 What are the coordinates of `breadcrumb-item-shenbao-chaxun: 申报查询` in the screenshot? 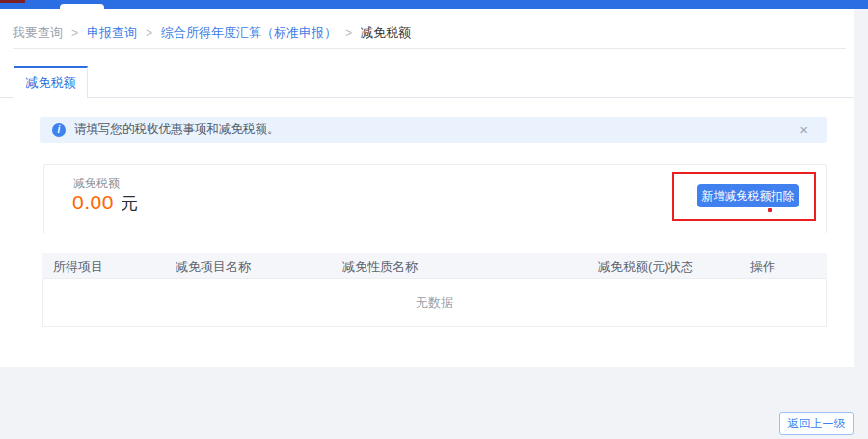 It's located at (112, 33).